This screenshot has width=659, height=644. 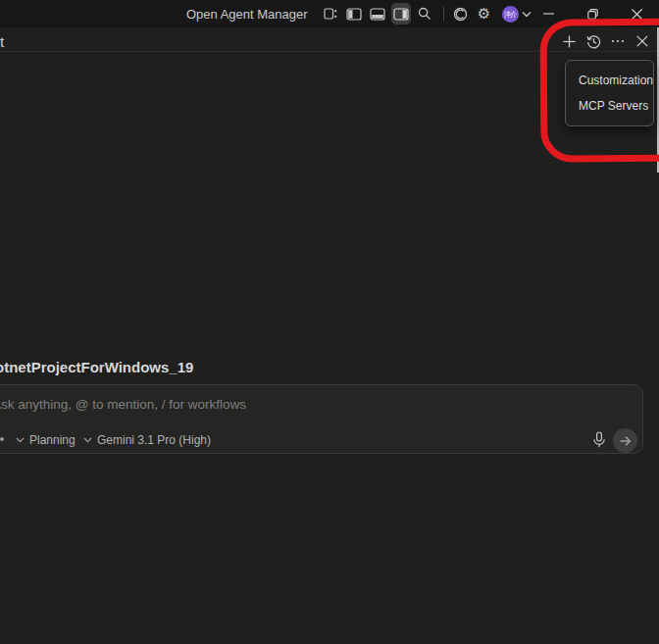 I want to click on copilot-icon, so click(x=461, y=14).